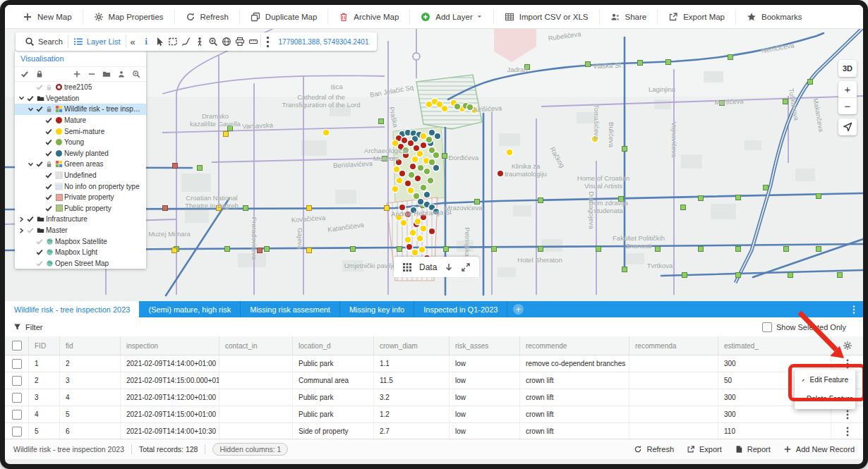 The image size is (868, 469). Describe the element at coordinates (775, 17) in the screenshot. I see `toolbar-button-bookmarks: Bookmarks` at that location.